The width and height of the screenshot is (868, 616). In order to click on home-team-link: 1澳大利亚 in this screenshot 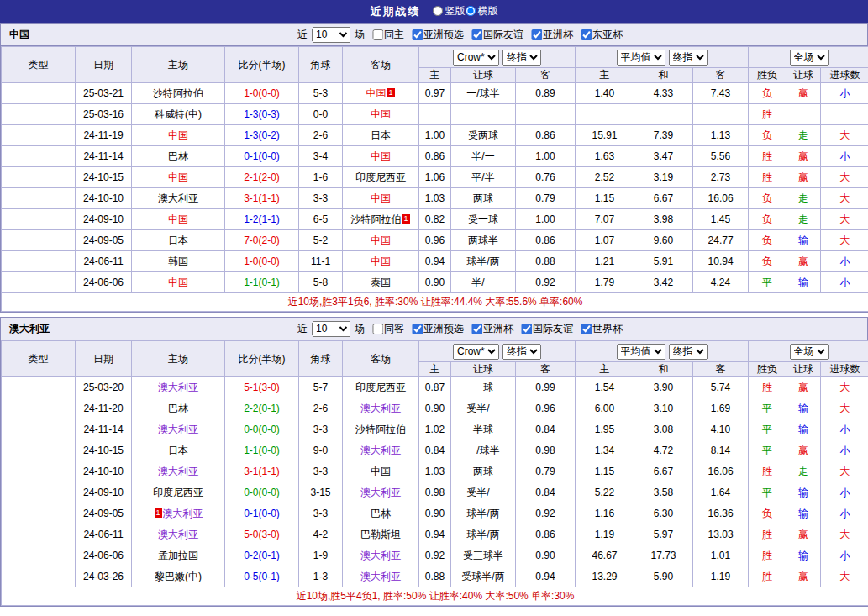, I will do `click(178, 513)`.